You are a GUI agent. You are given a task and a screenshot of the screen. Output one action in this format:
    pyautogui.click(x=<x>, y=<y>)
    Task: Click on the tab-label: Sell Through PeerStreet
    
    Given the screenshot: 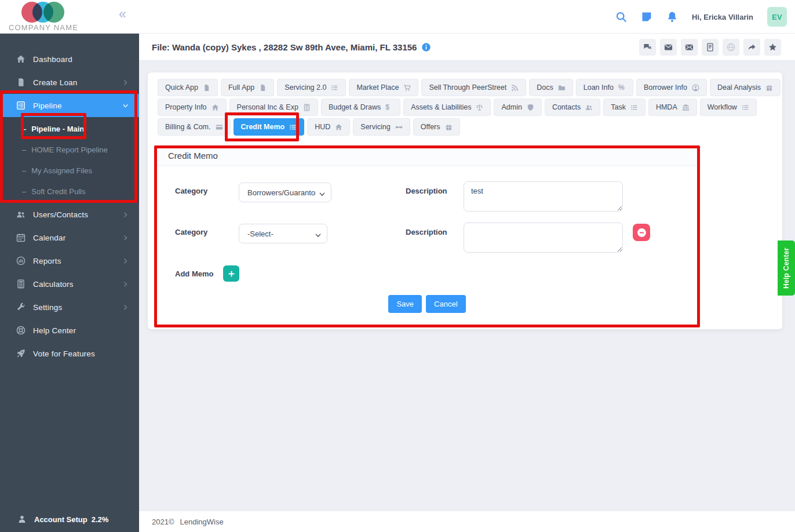 What is the action you would take?
    pyautogui.click(x=468, y=88)
    